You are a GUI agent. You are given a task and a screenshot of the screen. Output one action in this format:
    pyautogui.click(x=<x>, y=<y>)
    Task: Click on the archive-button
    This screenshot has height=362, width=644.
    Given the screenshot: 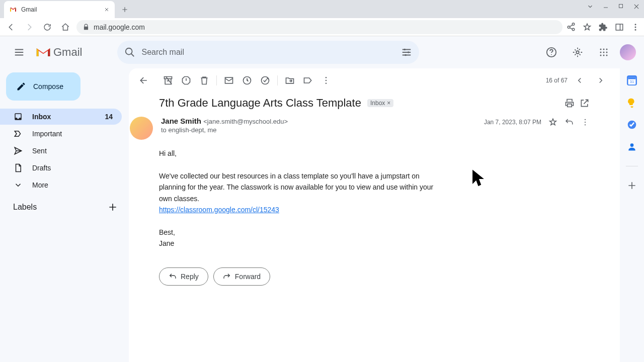 What is the action you would take?
    pyautogui.click(x=168, y=80)
    